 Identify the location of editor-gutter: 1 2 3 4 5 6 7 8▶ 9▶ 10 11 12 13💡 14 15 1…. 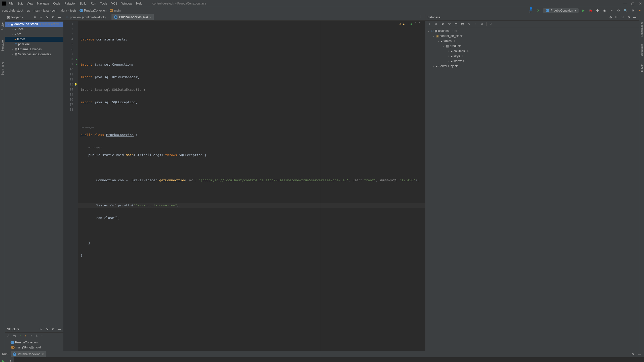
(71, 186).